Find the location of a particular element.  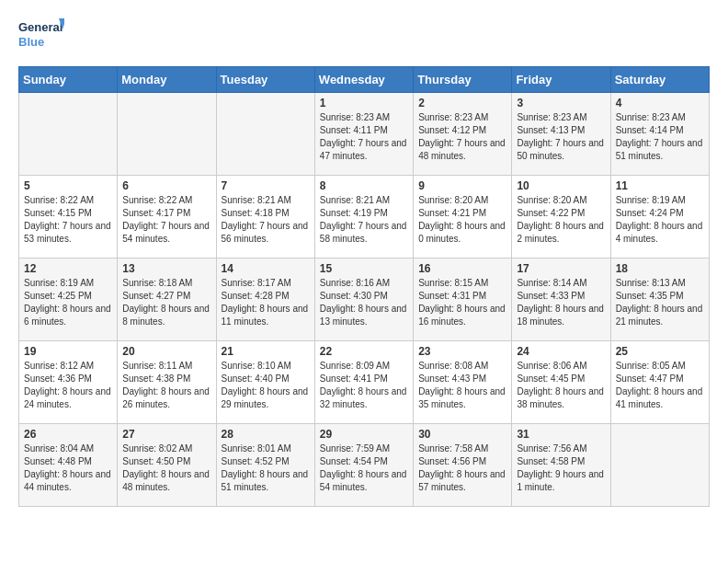

day-number: 21 is located at coordinates (266, 351).